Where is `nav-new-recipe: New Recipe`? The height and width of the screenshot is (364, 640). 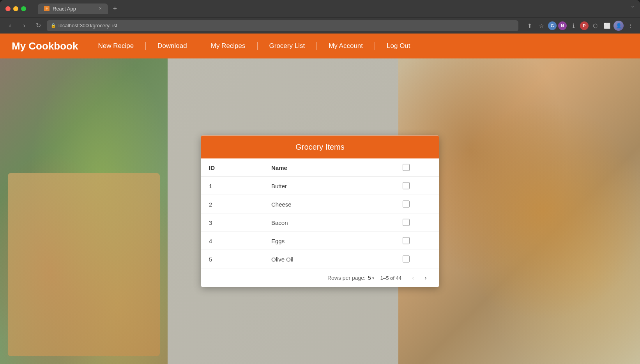 nav-new-recipe: New Recipe is located at coordinates (115, 46).